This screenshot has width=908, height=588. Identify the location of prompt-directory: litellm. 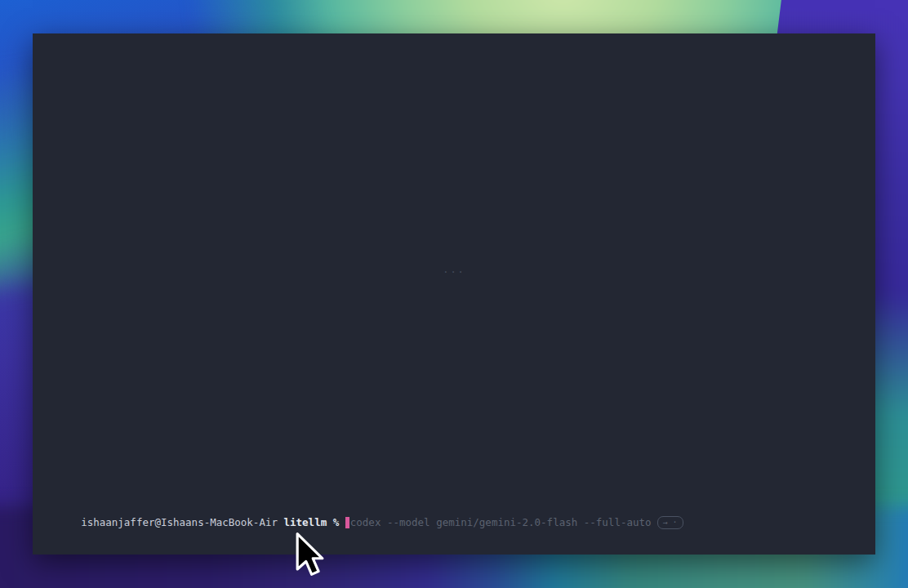
(305, 523).